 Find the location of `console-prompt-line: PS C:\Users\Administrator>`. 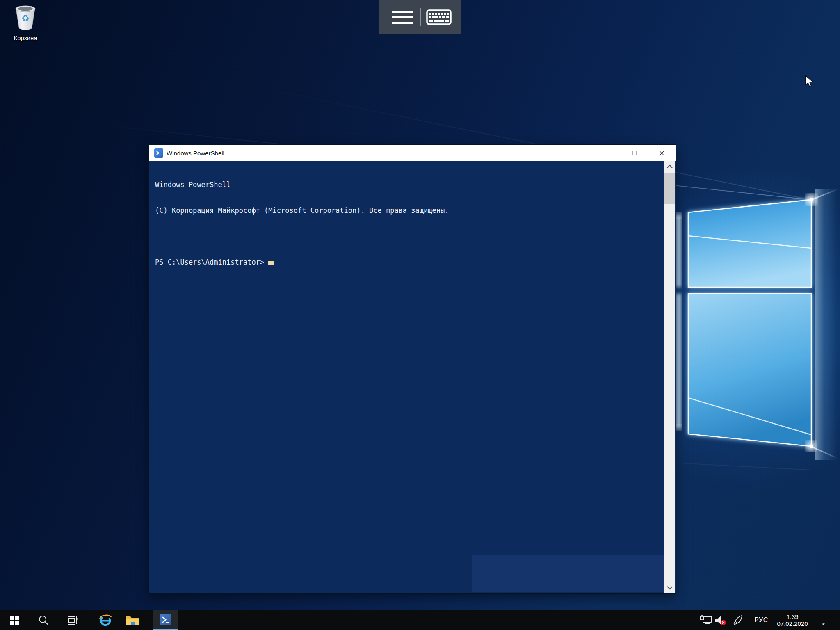

console-prompt-line: PS C:\Users\Administrator> is located at coordinates (410, 262).